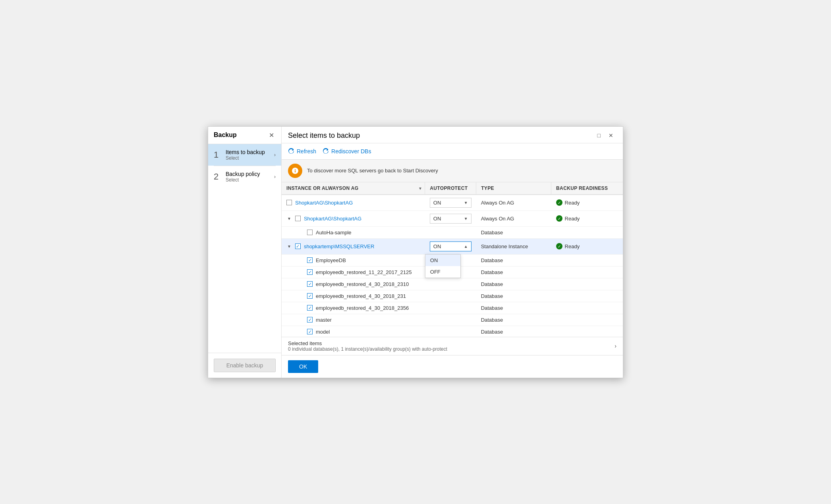 This screenshot has width=831, height=504. Describe the element at coordinates (310, 284) in the screenshot. I see `row7-checkbox: ✓` at that location.